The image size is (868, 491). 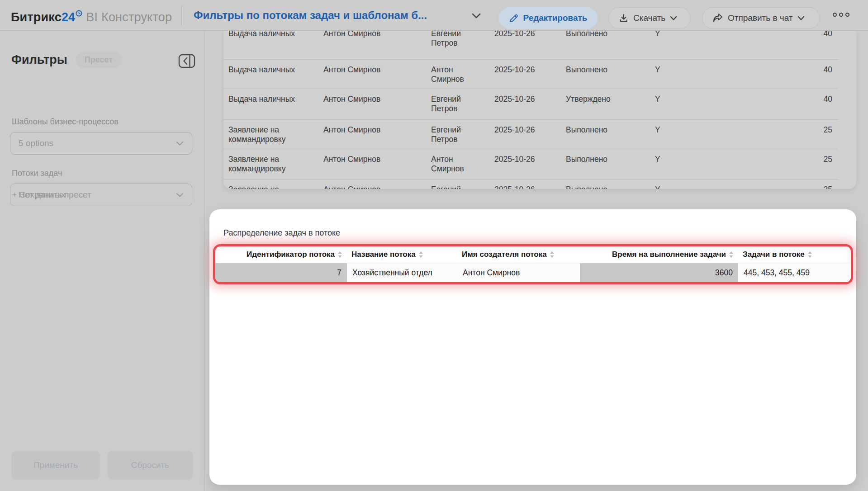 What do you see at coordinates (101, 143) in the screenshot?
I see `templates-dropdown: 5 options` at bounding box center [101, 143].